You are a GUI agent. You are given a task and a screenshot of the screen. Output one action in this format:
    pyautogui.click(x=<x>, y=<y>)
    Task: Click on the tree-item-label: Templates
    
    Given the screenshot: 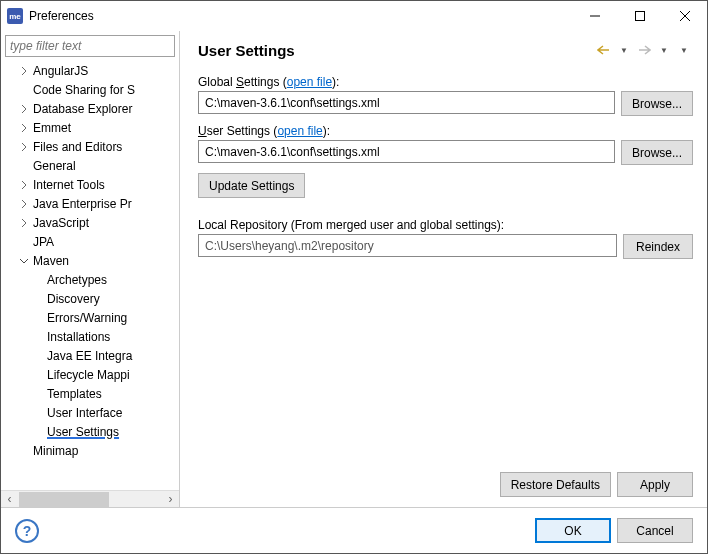 What is the action you would take?
    pyautogui.click(x=74, y=394)
    